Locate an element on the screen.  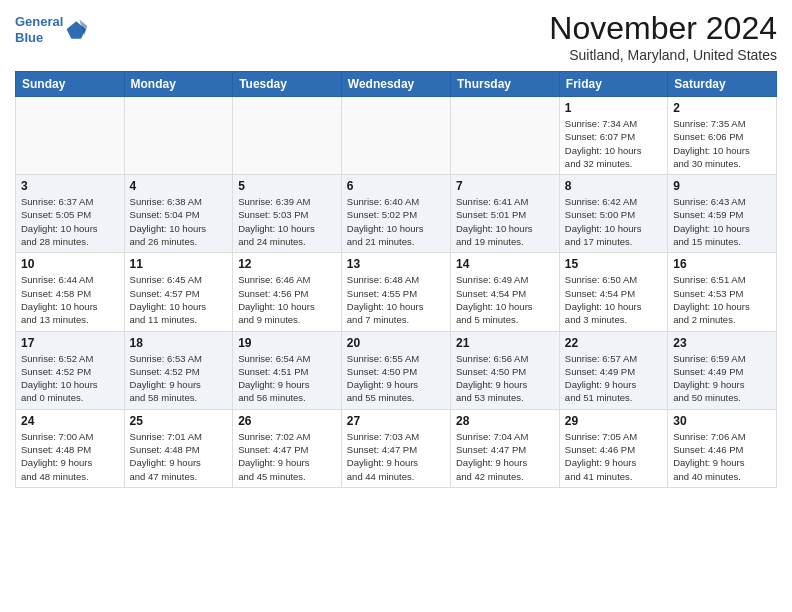
day-info: Sunrise: 7:04 AM Sunset: 4:47 PM Dayligh… is located at coordinates (505, 456).